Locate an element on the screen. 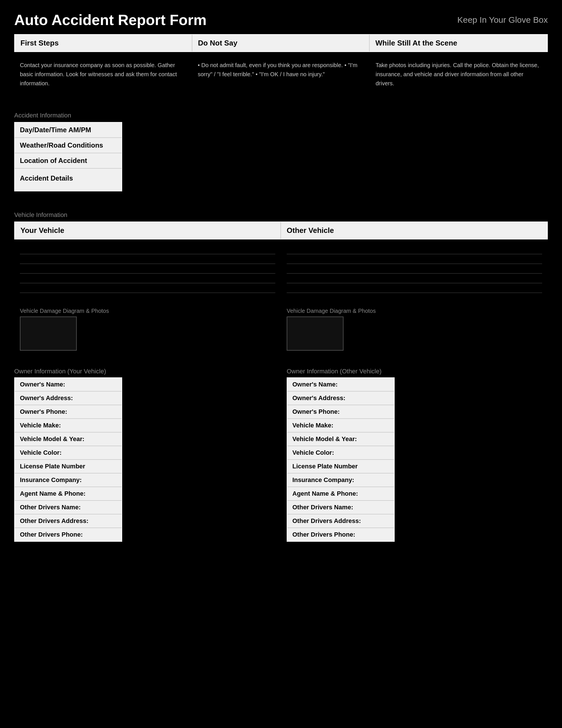 This screenshot has height=728, width=562. vehicle-col-head-other: Other Vehicle is located at coordinates (414, 231).